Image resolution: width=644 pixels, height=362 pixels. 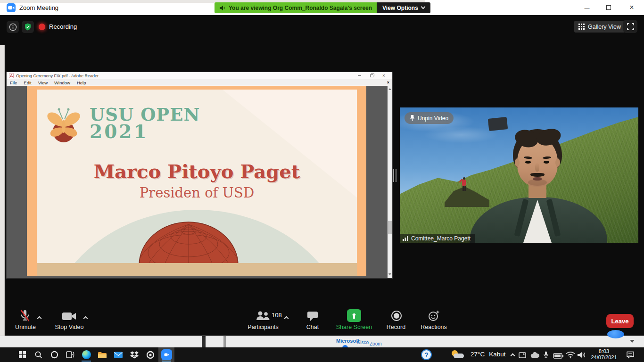 I want to click on maximize-button, so click(x=609, y=8).